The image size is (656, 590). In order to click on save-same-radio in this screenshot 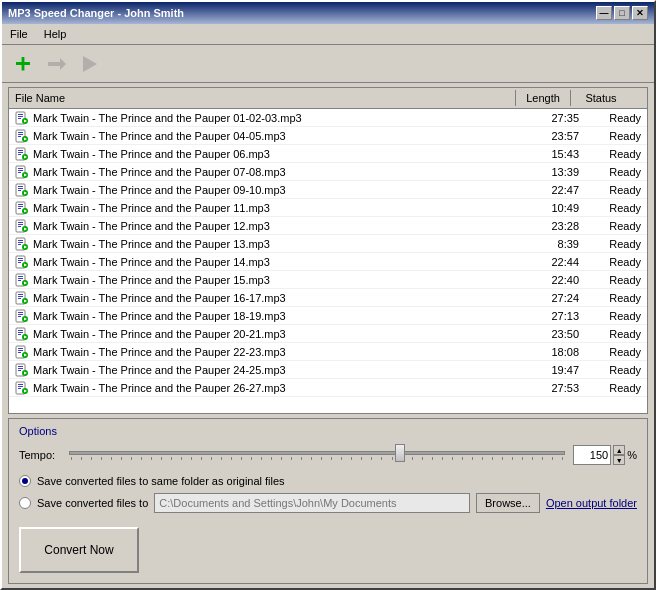, I will do `click(25, 481)`.